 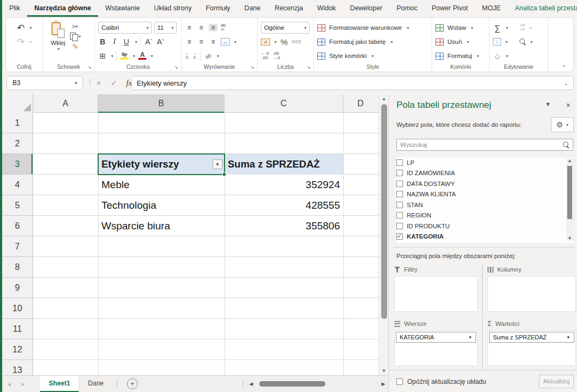 What do you see at coordinates (17, 164) in the screenshot?
I see `row-header-3: 3` at bounding box center [17, 164].